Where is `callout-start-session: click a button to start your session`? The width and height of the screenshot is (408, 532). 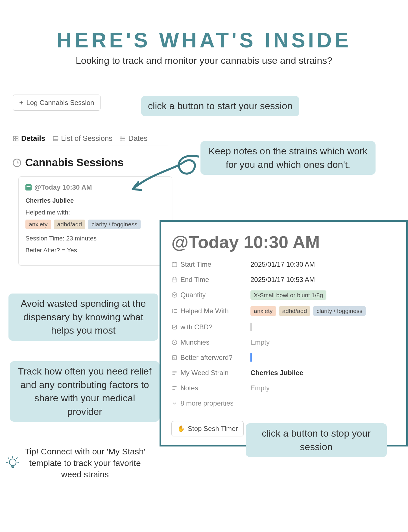
callout-start-session: click a button to start your session is located at coordinates (220, 106).